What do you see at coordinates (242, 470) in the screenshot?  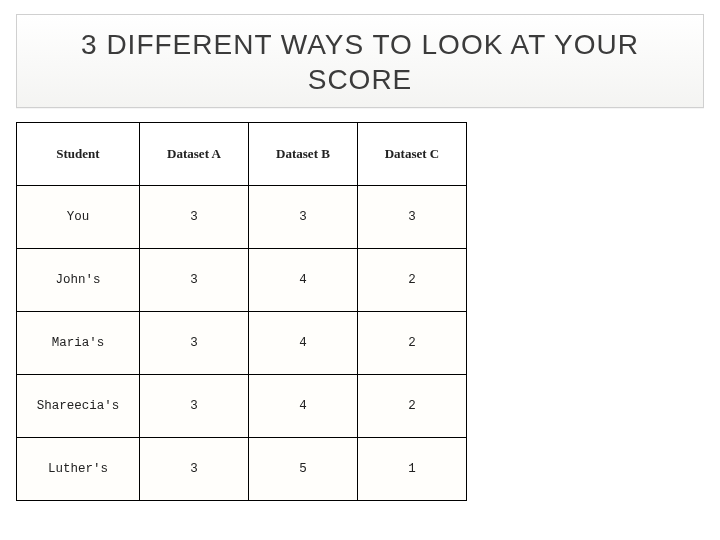 I see `table-row: Luther's 3 5 1` at bounding box center [242, 470].